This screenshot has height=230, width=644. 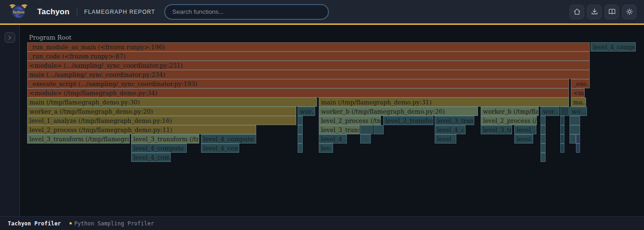 What do you see at coordinates (298, 93) in the screenshot?
I see `flame-bar: <module> (/tmp/flamegraph_demo.py:34)` at bounding box center [298, 93].